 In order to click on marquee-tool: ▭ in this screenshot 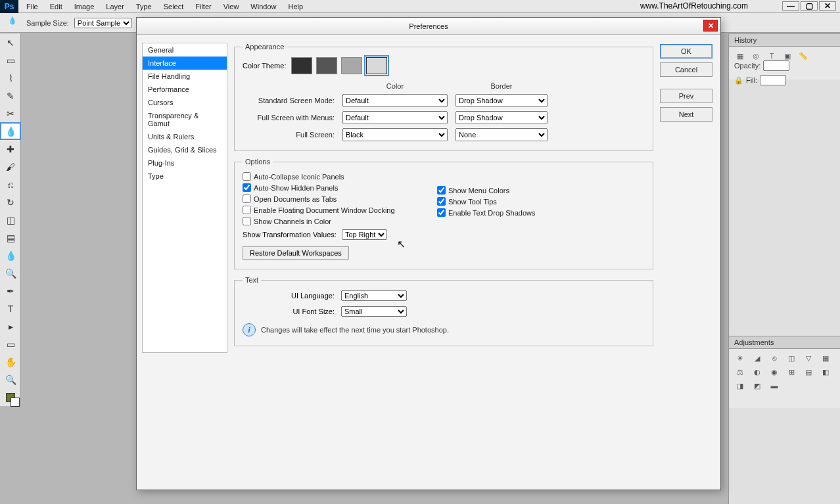, I will do `click(11, 60)`.